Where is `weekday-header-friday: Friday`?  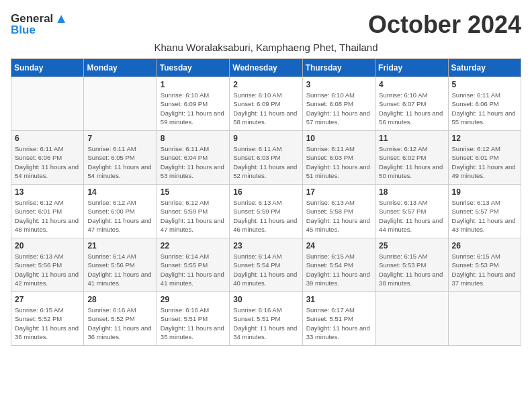 weekday-header-friday: Friday is located at coordinates (412, 68).